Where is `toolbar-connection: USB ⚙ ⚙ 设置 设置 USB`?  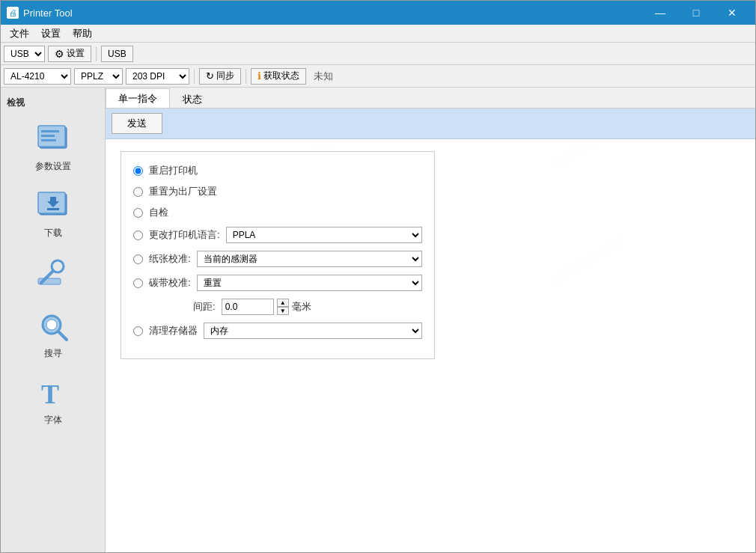 toolbar-connection: USB ⚙ ⚙ 设置 设置 USB is located at coordinates (378, 54).